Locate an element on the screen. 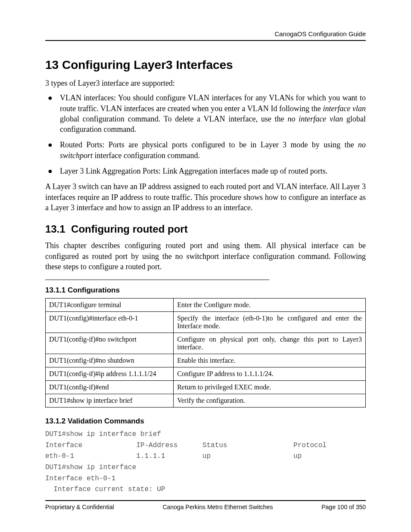  table-row: DUT1#show ip interface briefVerify the c… is located at coordinates (206, 401).